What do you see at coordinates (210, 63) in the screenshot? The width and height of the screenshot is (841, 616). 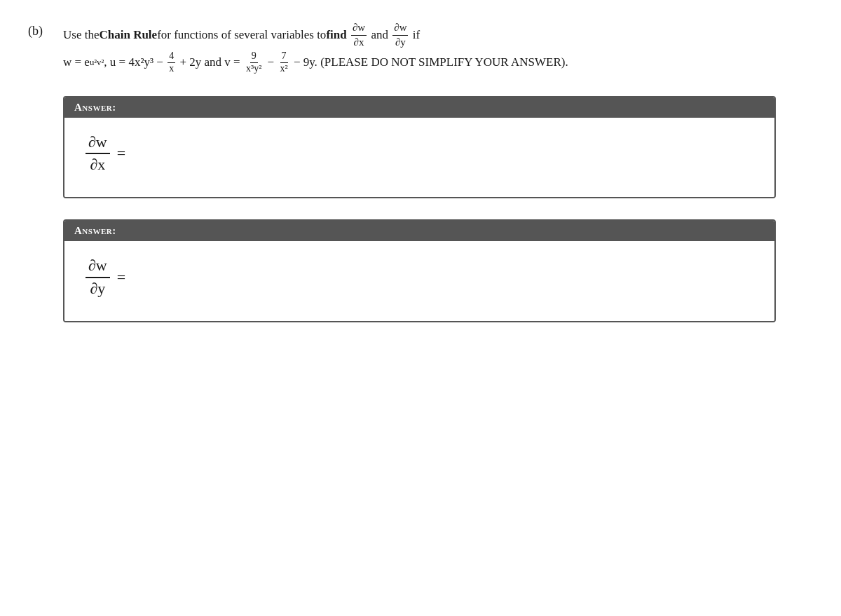 I see `plus-2y: + 2y and v =` at bounding box center [210, 63].